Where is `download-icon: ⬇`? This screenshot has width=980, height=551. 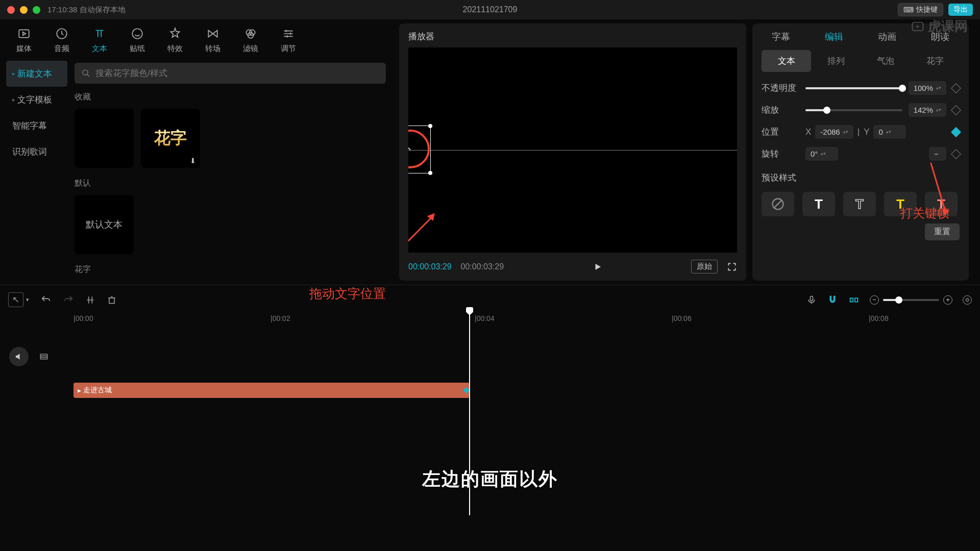
download-icon: ⬇ is located at coordinates (193, 161).